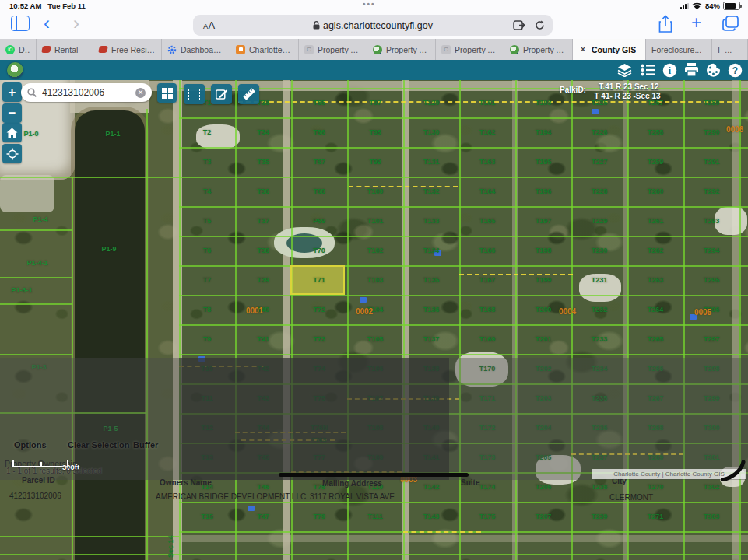 This screenshot has height=560, width=748. I want to click on parcel-label: T169, so click(487, 339).